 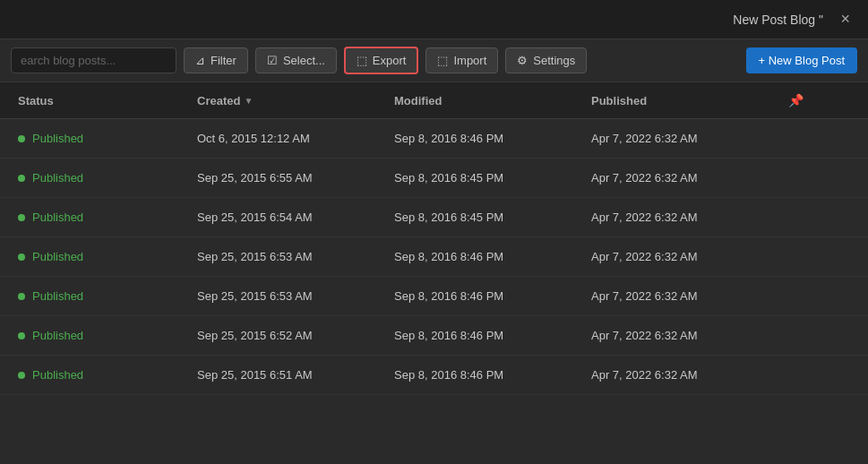 I want to click on new-blog-post-button: + New Blog Post, so click(x=802, y=61).